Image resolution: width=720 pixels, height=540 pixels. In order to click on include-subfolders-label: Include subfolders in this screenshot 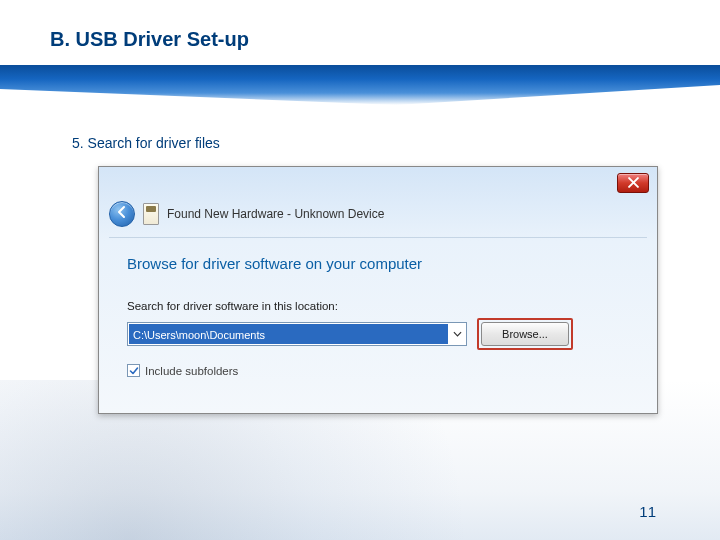, I will do `click(192, 371)`.